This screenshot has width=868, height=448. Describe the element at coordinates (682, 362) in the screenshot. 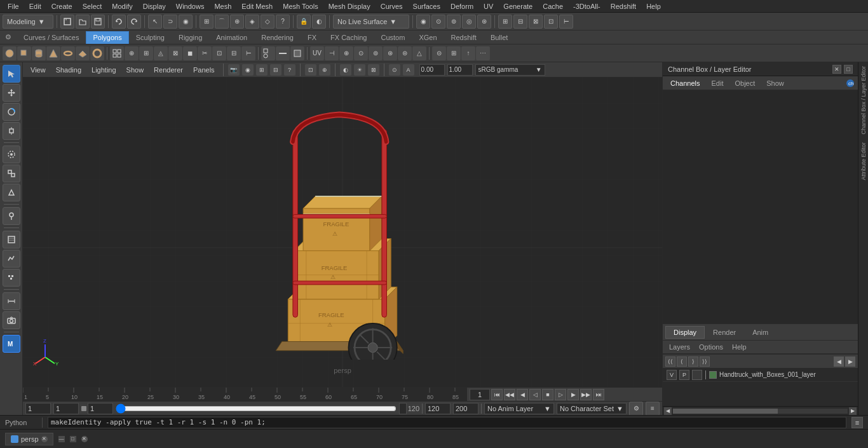

I see `layer-nav-prev-btn: ⟨` at that location.